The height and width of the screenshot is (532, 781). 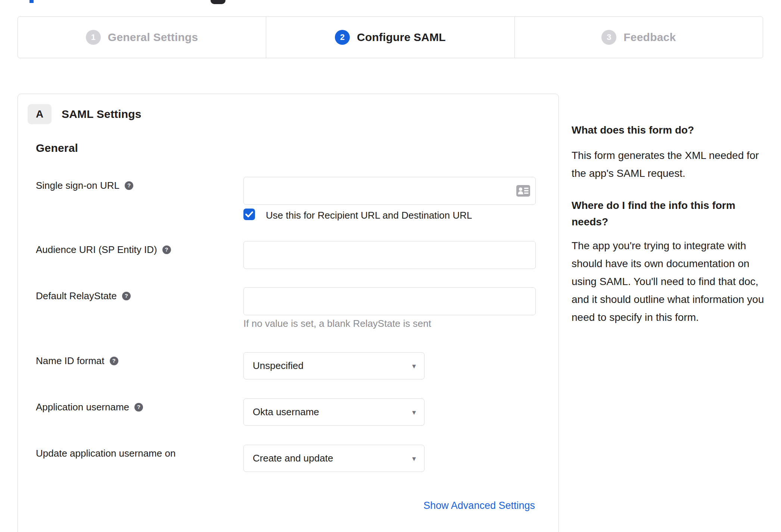 I want to click on update-username-label-row: Update application username on, so click(x=106, y=453).